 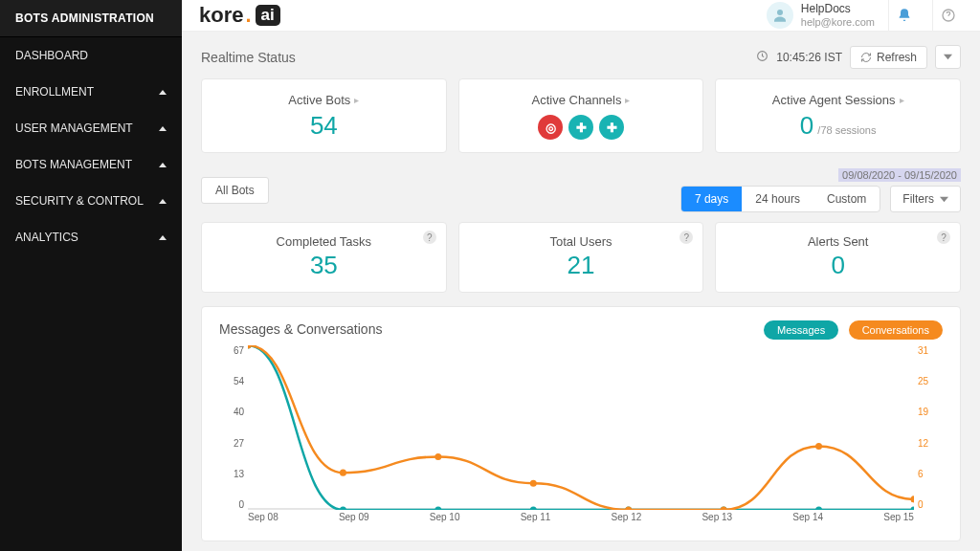 What do you see at coordinates (900, 175) in the screenshot?
I see `date-range: 09/08/2020 - 09/15/2020` at bounding box center [900, 175].